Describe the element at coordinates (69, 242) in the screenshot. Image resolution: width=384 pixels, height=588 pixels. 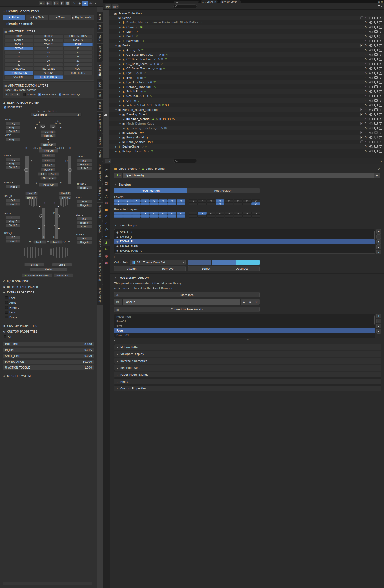
I see `picker-element: ↻` at that location.